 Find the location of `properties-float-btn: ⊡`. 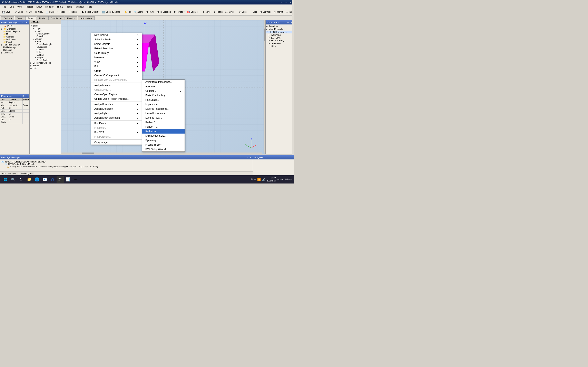

properties-float-btn: ⊡ is located at coordinates (23, 96).